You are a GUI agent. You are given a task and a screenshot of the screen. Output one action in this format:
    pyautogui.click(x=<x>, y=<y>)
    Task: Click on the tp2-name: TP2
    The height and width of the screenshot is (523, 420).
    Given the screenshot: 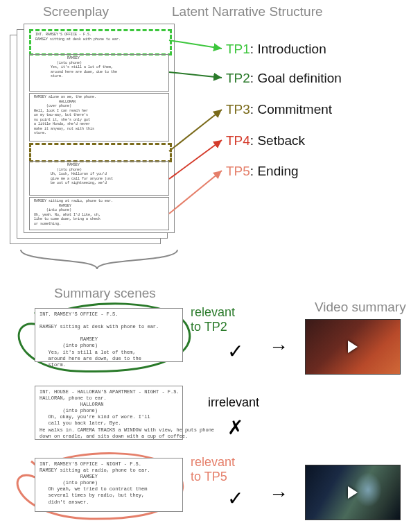 What is the action you would take?
    pyautogui.click(x=238, y=78)
    